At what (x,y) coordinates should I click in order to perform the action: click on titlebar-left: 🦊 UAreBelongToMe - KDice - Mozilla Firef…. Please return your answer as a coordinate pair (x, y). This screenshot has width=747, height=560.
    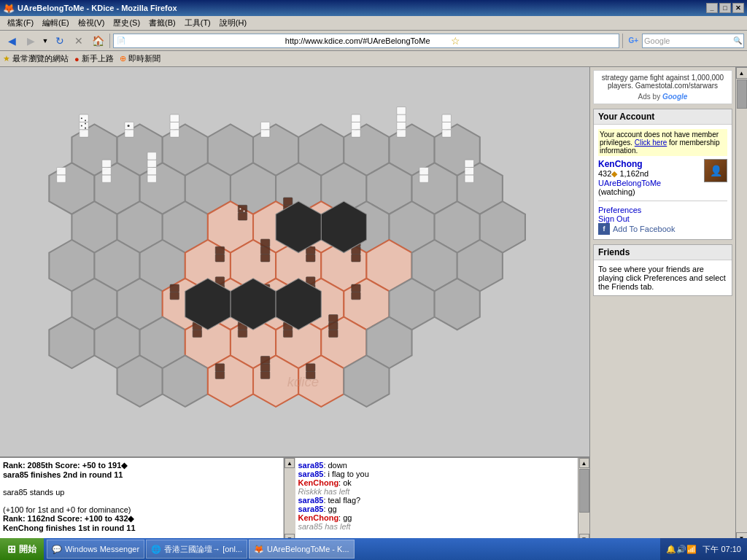
    Looking at the image, I should click on (90, 9).